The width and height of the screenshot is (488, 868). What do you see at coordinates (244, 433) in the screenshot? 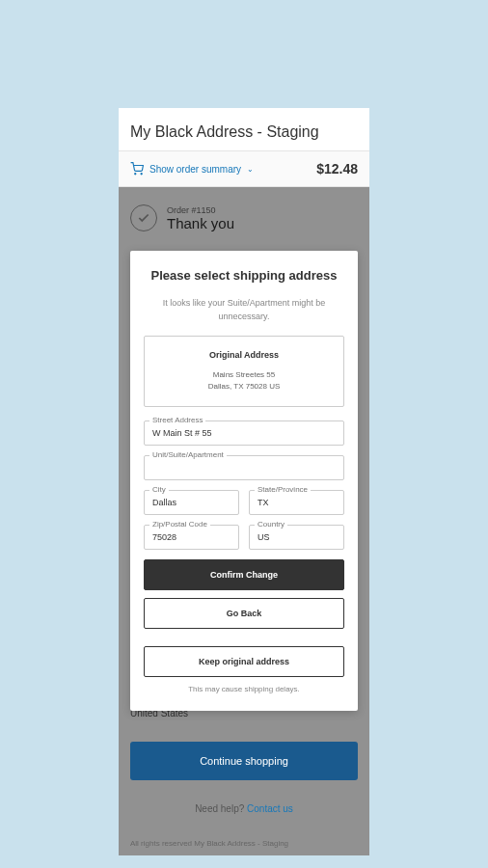
I see `street-field-group: Street Address` at bounding box center [244, 433].